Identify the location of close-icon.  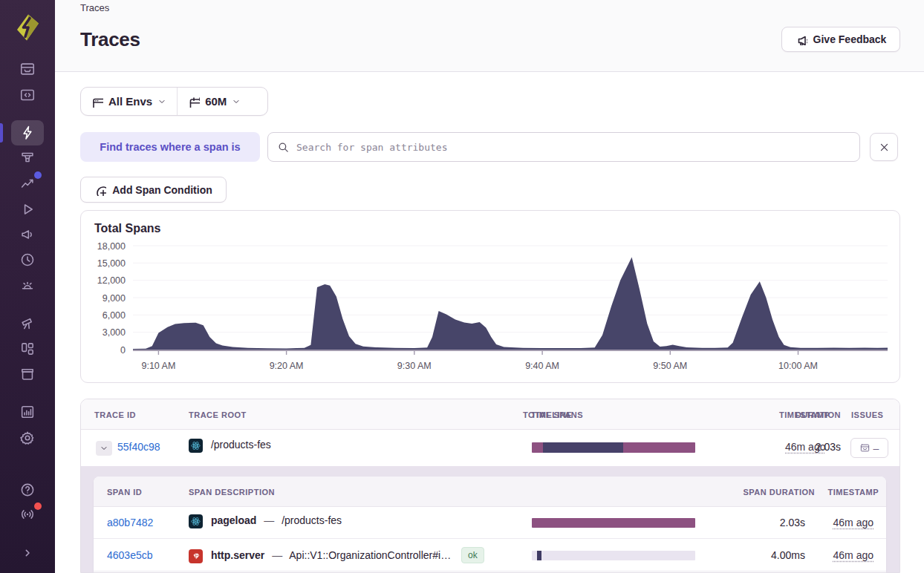
(884, 147).